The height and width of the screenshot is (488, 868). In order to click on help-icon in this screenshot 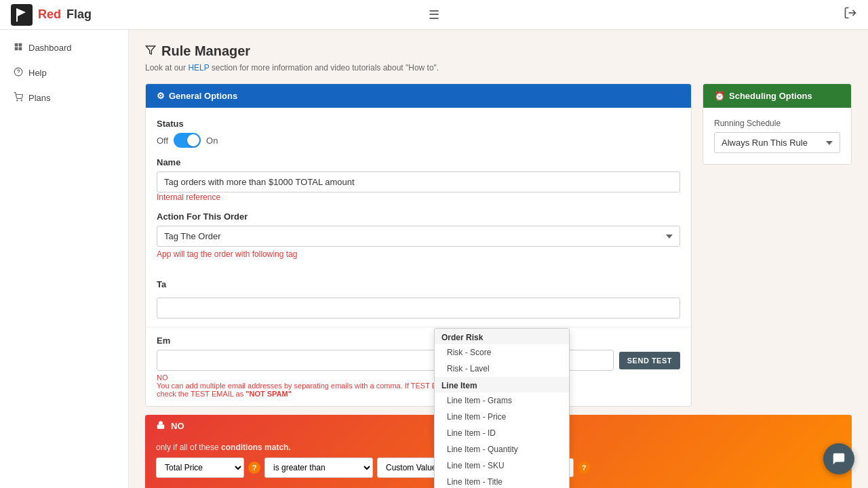, I will do `click(18, 73)`.